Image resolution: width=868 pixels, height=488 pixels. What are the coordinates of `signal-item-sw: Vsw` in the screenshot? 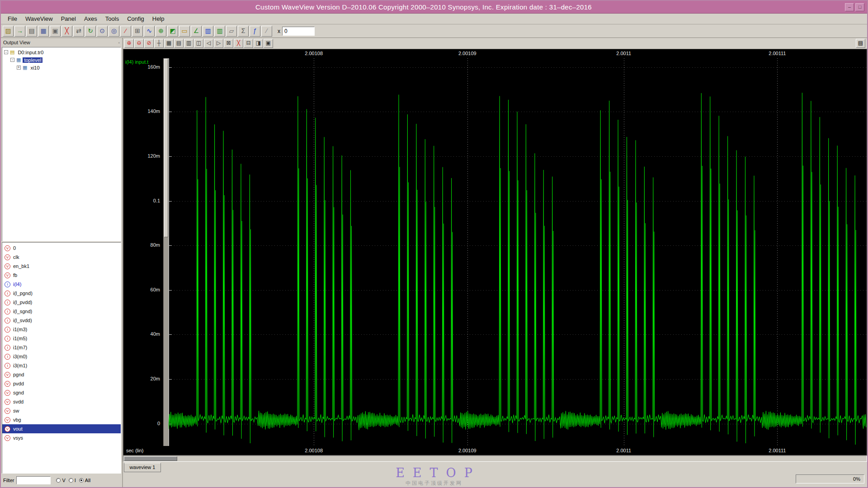 It's located at (61, 411).